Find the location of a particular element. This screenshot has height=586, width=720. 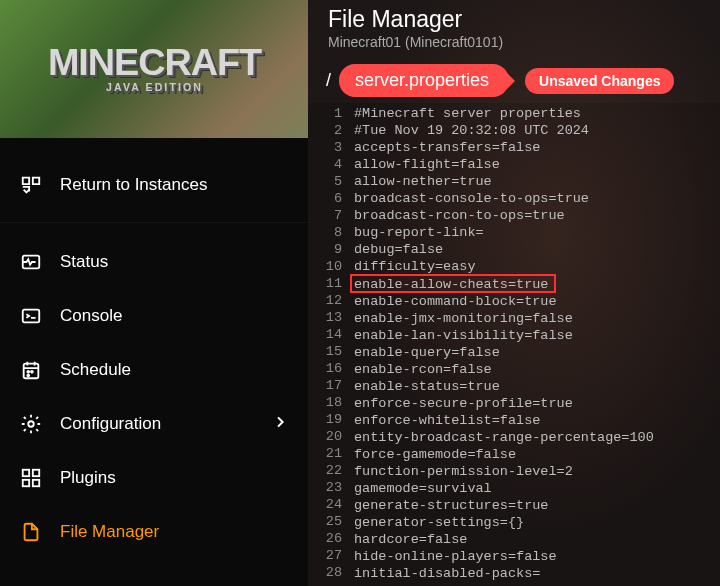

line-number: 8 is located at coordinates (325, 232).